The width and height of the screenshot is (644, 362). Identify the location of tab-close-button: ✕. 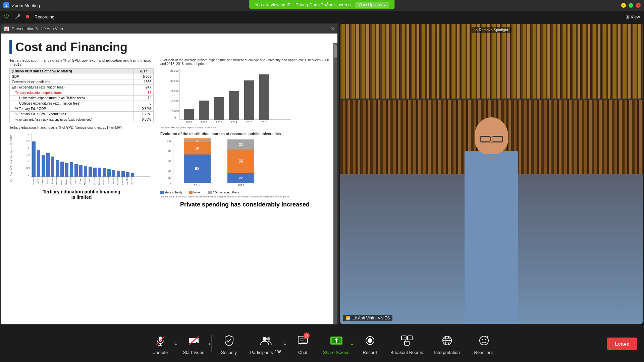
(333, 29).